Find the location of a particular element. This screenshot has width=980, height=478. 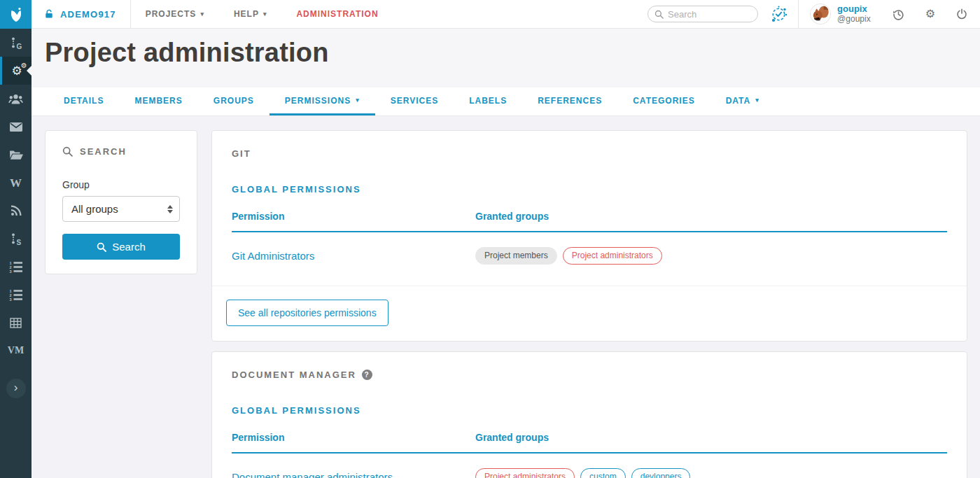

tuleap-logo-icon is located at coordinates (16, 15).